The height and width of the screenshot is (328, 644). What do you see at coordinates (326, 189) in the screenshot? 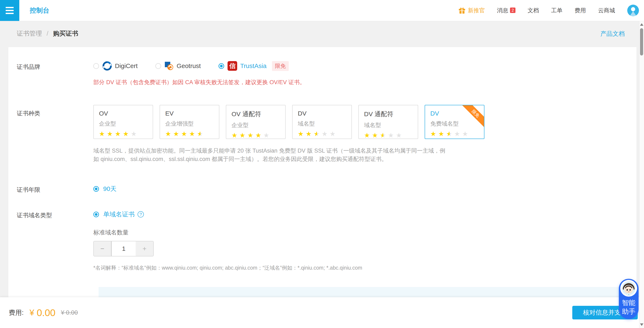
I see `cert-years-row: 证书年限 90天` at bounding box center [326, 189].